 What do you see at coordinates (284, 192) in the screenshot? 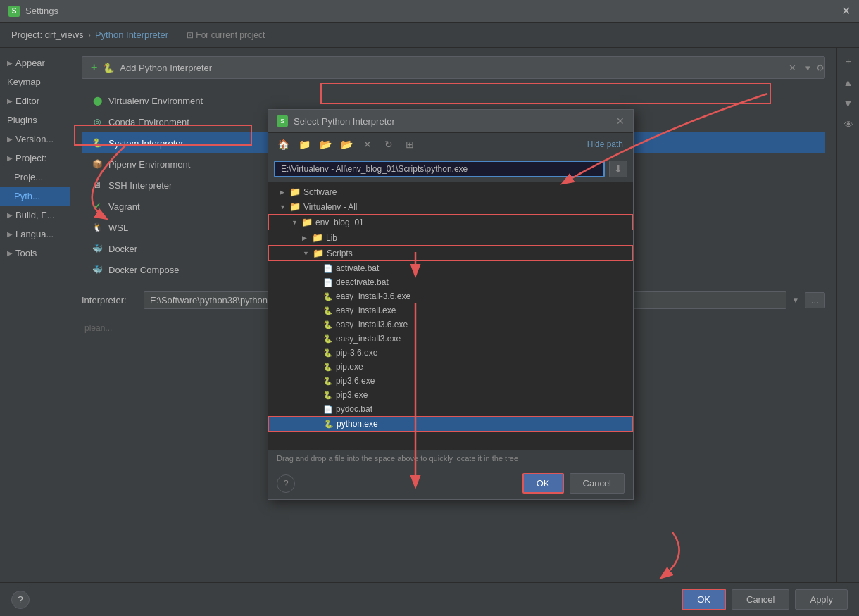
I see `software-expand-arrow: ▶` at bounding box center [284, 192].